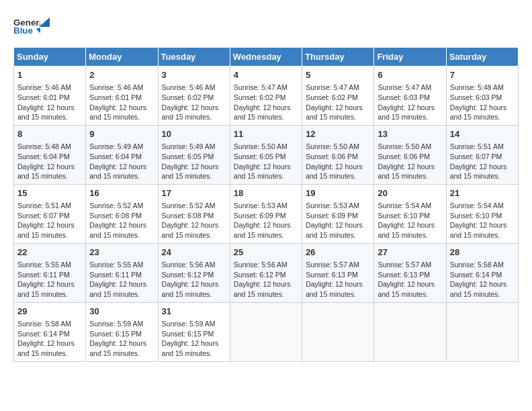 The height and width of the screenshot is (411, 532). What do you see at coordinates (44, 156) in the screenshot?
I see `sunset-label: Sunset: 6:04 PM` at bounding box center [44, 156].